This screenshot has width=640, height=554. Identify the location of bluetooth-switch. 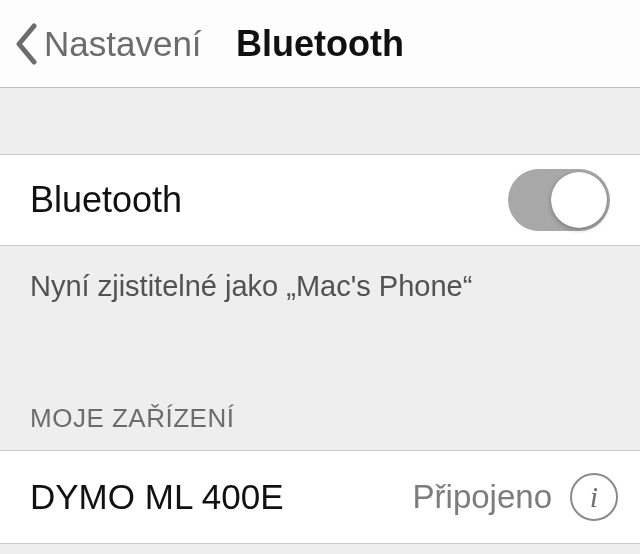
(559, 200).